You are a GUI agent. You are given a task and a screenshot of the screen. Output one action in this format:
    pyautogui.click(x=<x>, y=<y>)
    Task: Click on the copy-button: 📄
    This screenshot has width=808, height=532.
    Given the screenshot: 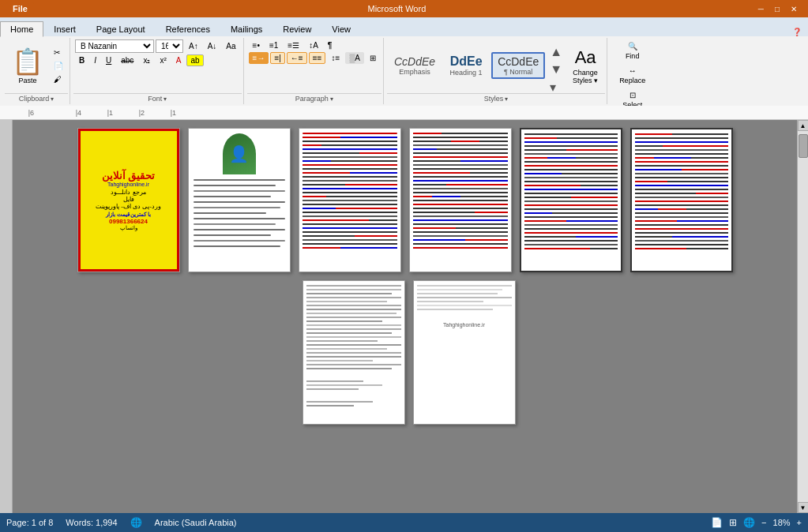 What is the action you would take?
    pyautogui.click(x=58, y=66)
    